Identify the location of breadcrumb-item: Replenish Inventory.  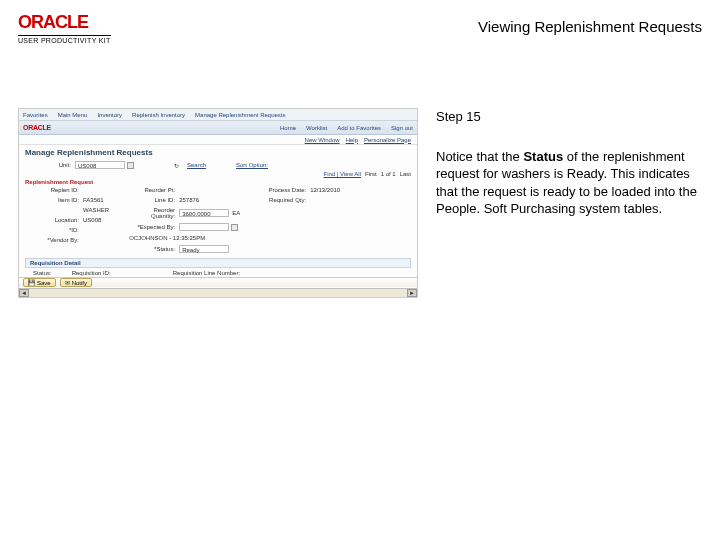
(158, 115).